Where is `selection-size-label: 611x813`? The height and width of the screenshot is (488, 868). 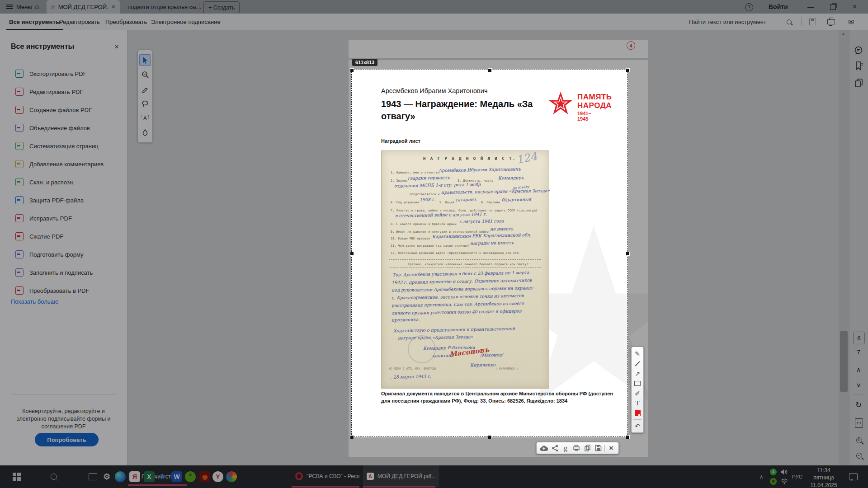
selection-size-label: 611x813 is located at coordinates (365, 62).